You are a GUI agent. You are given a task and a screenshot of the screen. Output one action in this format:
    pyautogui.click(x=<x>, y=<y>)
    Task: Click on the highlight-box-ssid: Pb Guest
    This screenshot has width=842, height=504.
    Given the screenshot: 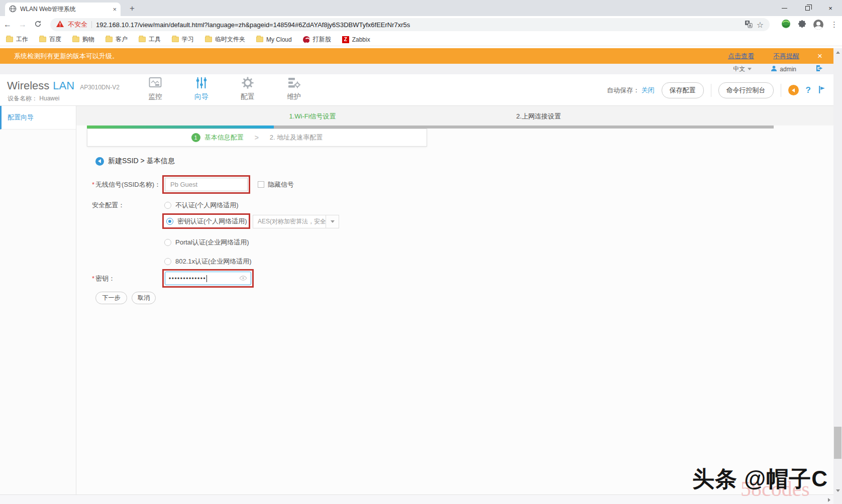 What is the action you would take?
    pyautogui.click(x=206, y=185)
    